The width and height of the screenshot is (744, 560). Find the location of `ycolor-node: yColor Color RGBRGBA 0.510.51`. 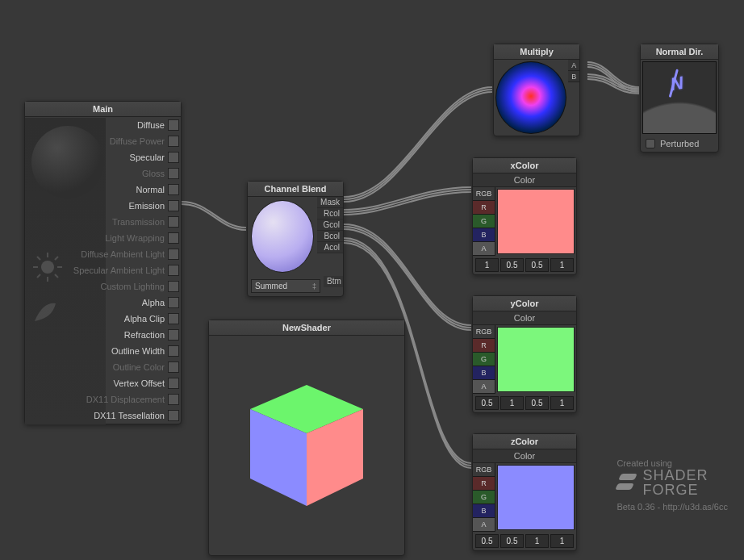

ycolor-node: yColor Color RGBRGBA 0.510.51 is located at coordinates (525, 354).